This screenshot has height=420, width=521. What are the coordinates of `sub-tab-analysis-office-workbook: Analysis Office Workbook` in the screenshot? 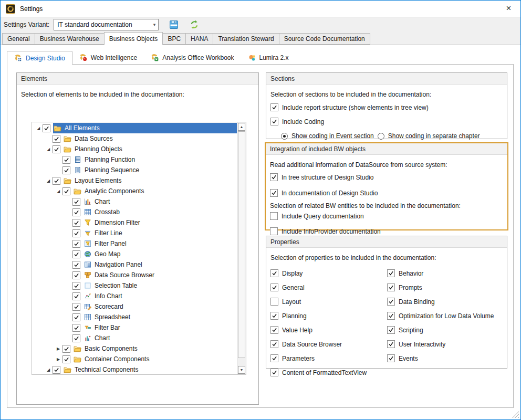 It's located at (192, 58).